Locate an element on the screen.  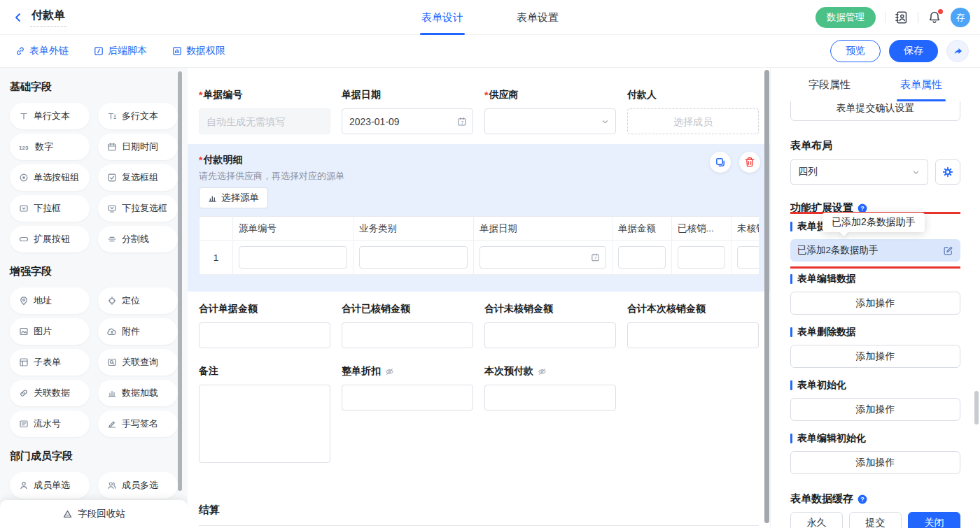
preview-button: 预览 is located at coordinates (855, 51).